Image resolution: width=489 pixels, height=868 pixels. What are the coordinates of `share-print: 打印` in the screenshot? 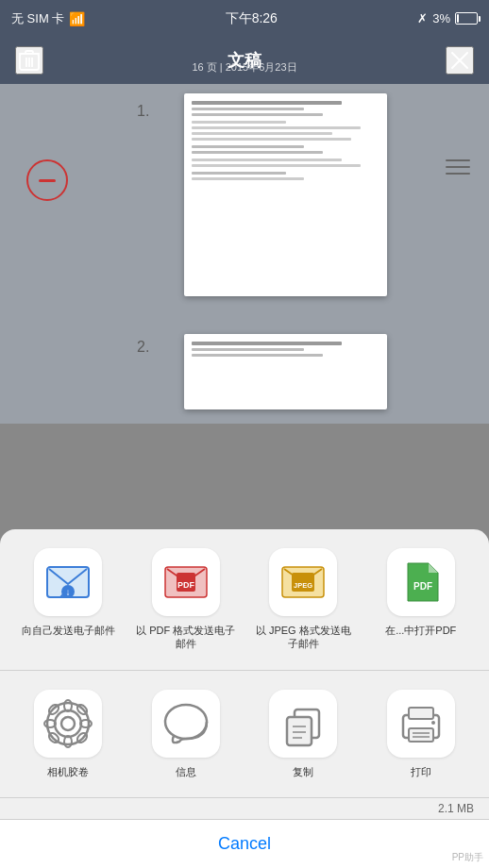 It's located at (421, 734).